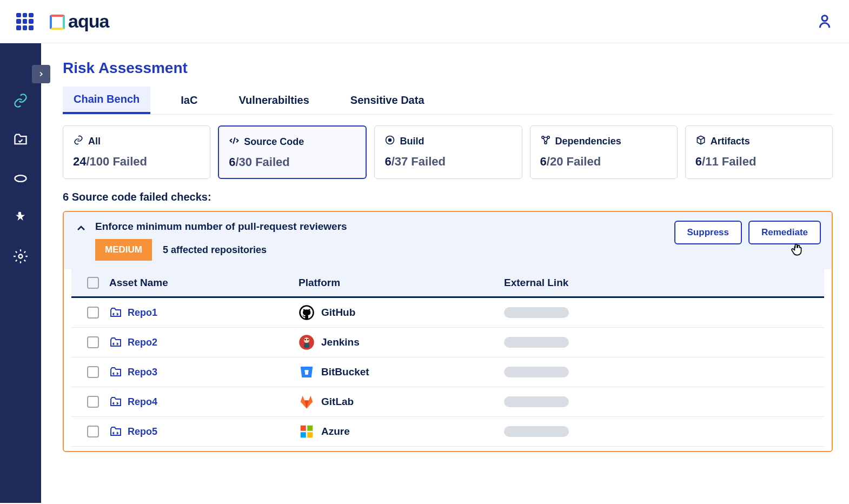 The image size is (849, 504). Describe the element at coordinates (204, 313) in the screenshot. I see `asset-link: Repo1` at that location.